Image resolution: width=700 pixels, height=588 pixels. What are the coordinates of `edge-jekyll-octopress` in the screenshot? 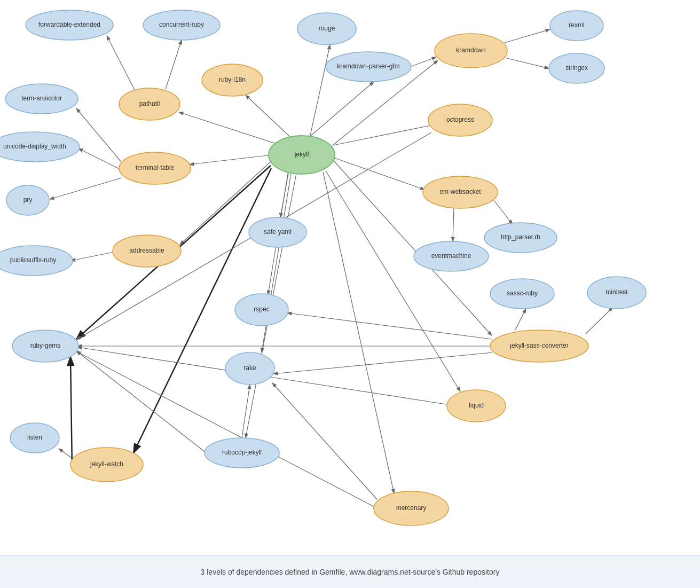 It's located at (388, 134).